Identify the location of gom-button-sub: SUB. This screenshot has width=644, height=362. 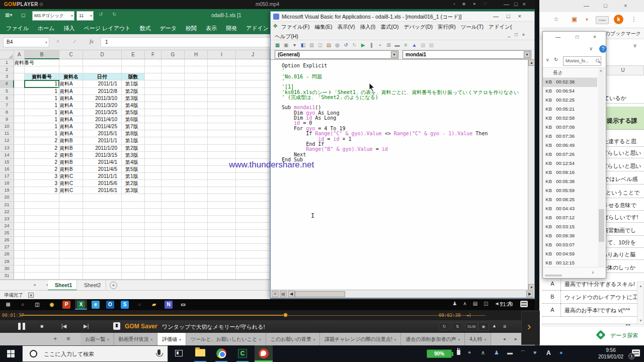
(471, 327).